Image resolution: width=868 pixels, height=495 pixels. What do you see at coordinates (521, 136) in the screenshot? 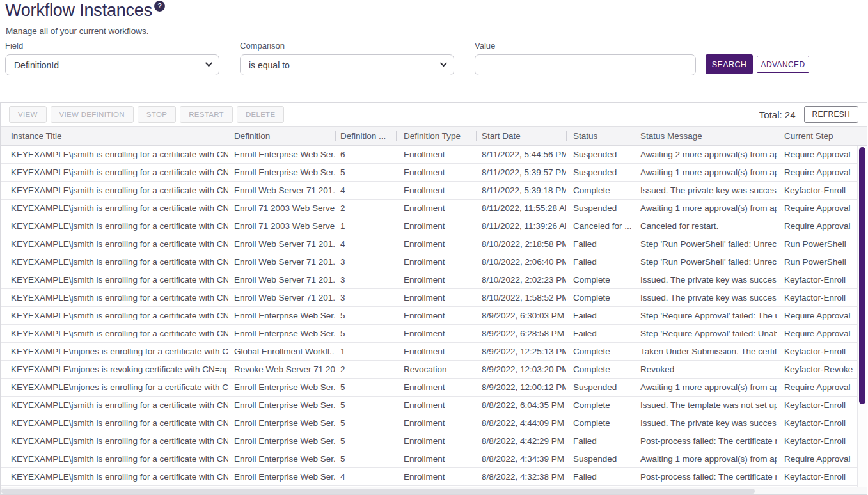
I see `column-header-start-date: Start Date` at bounding box center [521, 136].